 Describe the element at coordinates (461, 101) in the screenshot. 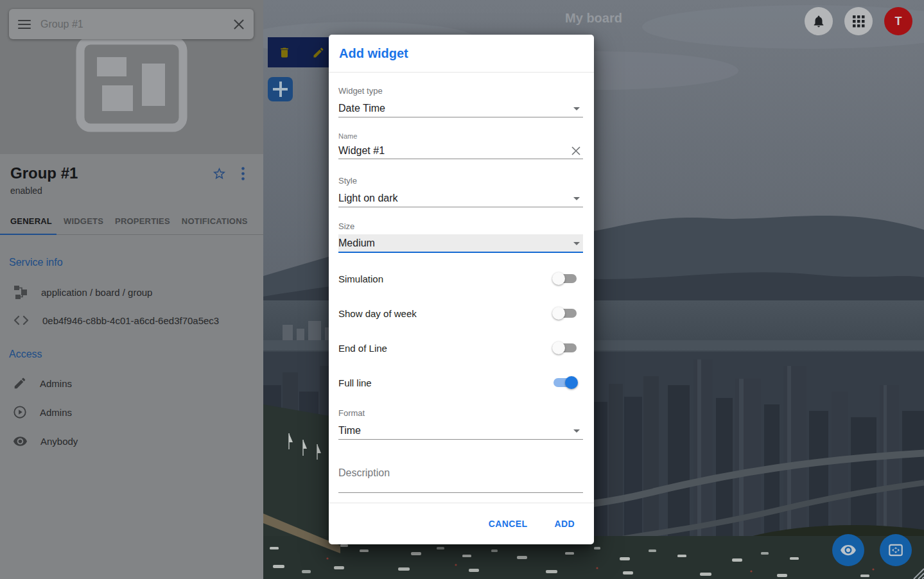

I see `widget-type-field: Widget type Date Time` at that location.